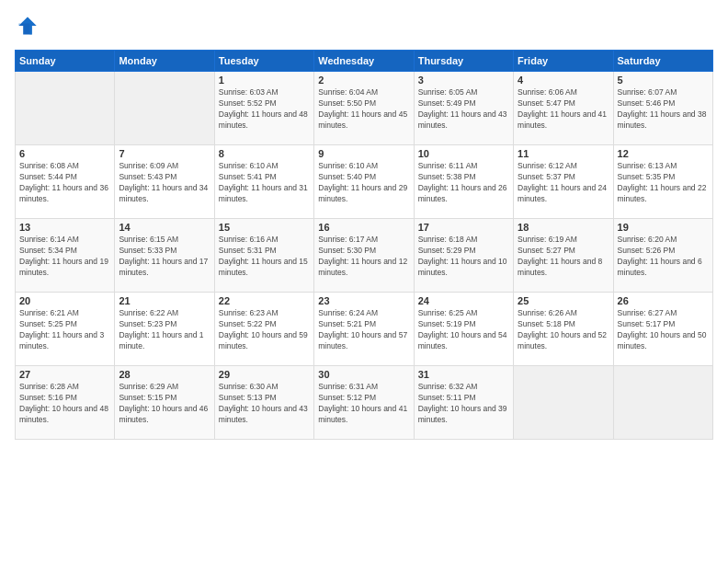 The height and width of the screenshot is (563, 728). I want to click on weekday-header-row: SundayMondayTuesdayWednesdayThursdayFrid…, so click(364, 61).